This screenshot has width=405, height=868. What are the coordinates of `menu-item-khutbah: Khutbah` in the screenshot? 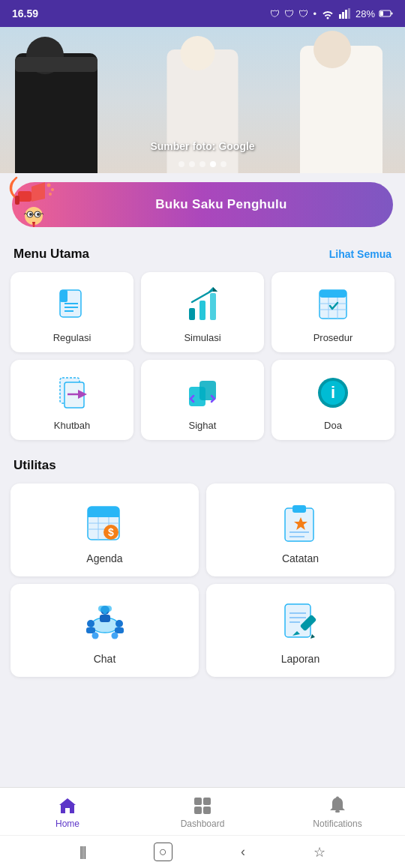 It's located at (72, 400).